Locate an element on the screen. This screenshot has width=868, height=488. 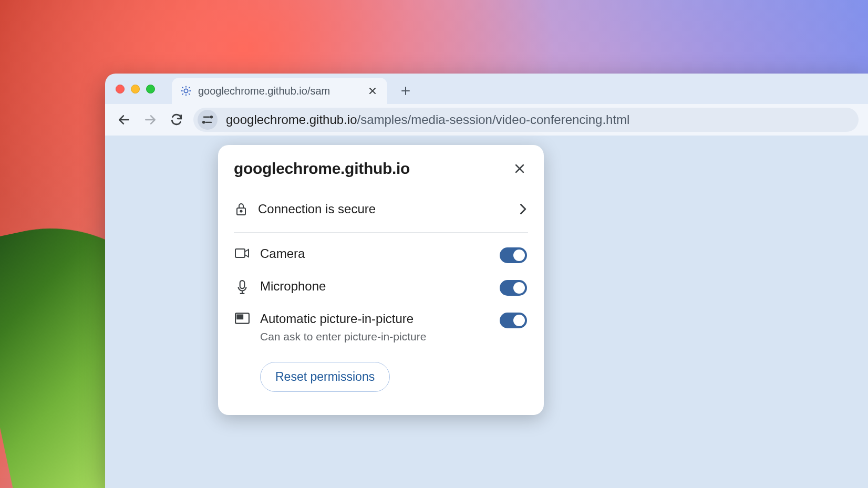
tab-favicon-icon is located at coordinates (186, 91).